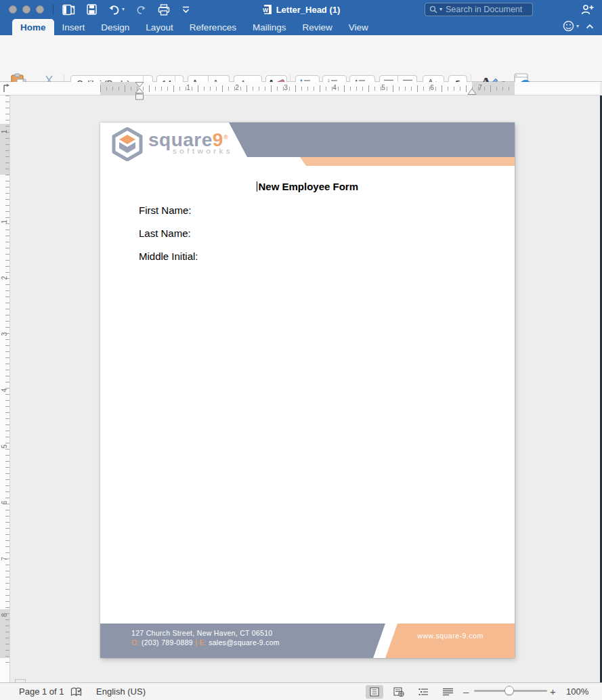  What do you see at coordinates (226, 137) in the screenshot?
I see `registered-mark: ®` at bounding box center [226, 137].